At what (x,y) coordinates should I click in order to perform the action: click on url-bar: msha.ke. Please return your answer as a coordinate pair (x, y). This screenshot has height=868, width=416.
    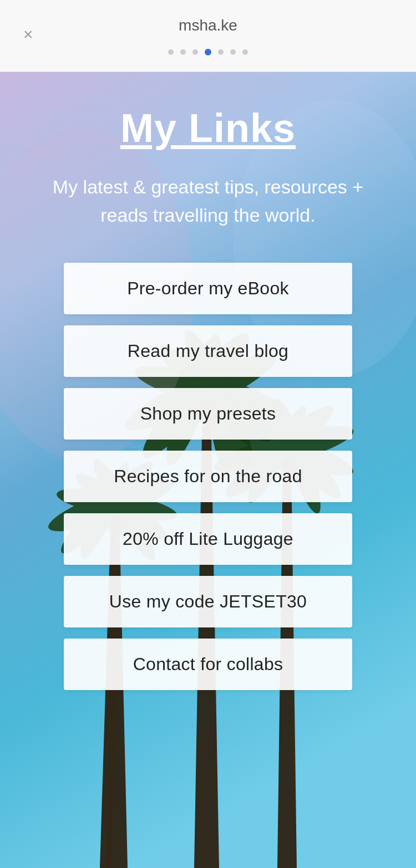
    Looking at the image, I should click on (208, 25).